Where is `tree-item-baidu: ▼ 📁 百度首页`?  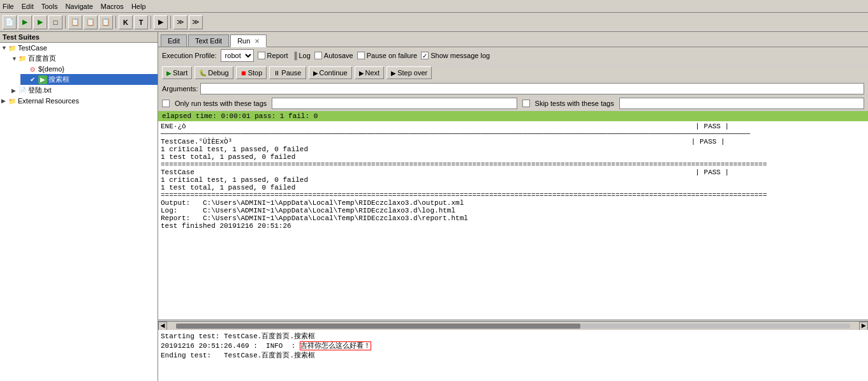
tree-item-baidu: ▼ 📁 百度首页 is located at coordinates (84, 59).